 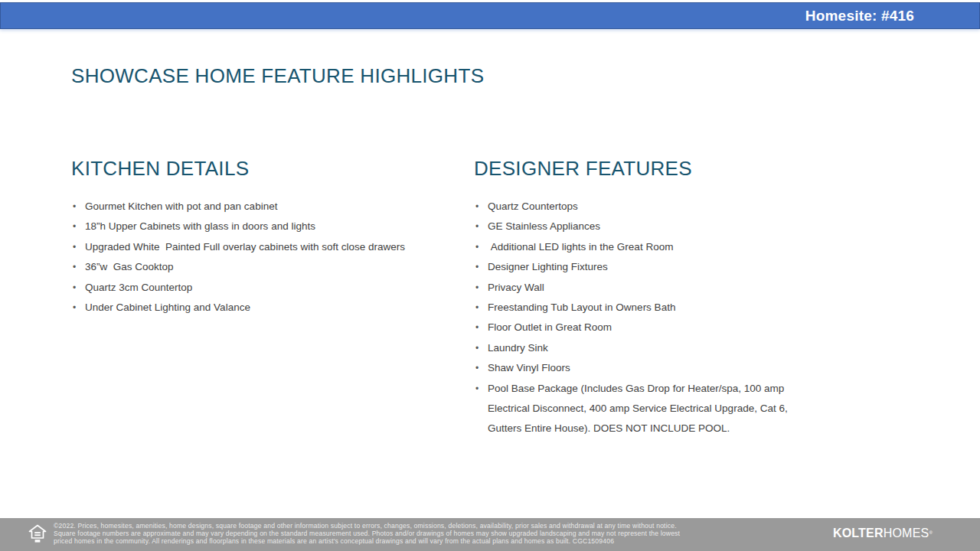 What do you see at coordinates (883, 533) in the screenshot?
I see `kolter-homes-logo: KOLTERHOMES®` at bounding box center [883, 533].